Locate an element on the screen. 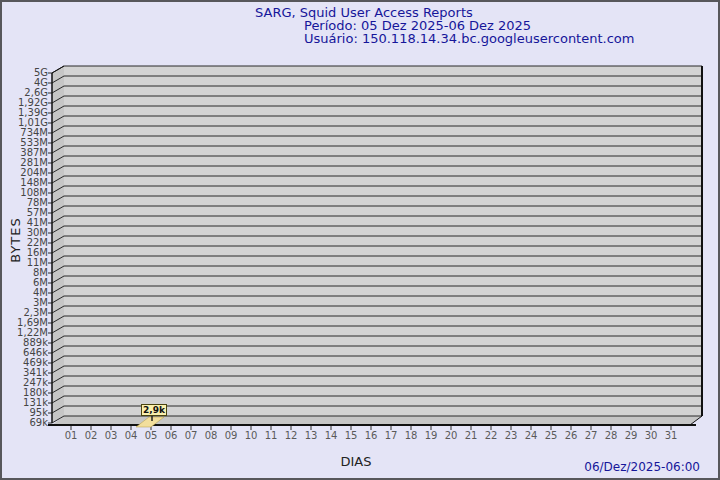 Image resolution: width=720 pixels, height=480 pixels. y-axis-title: BYTES is located at coordinates (16, 240).